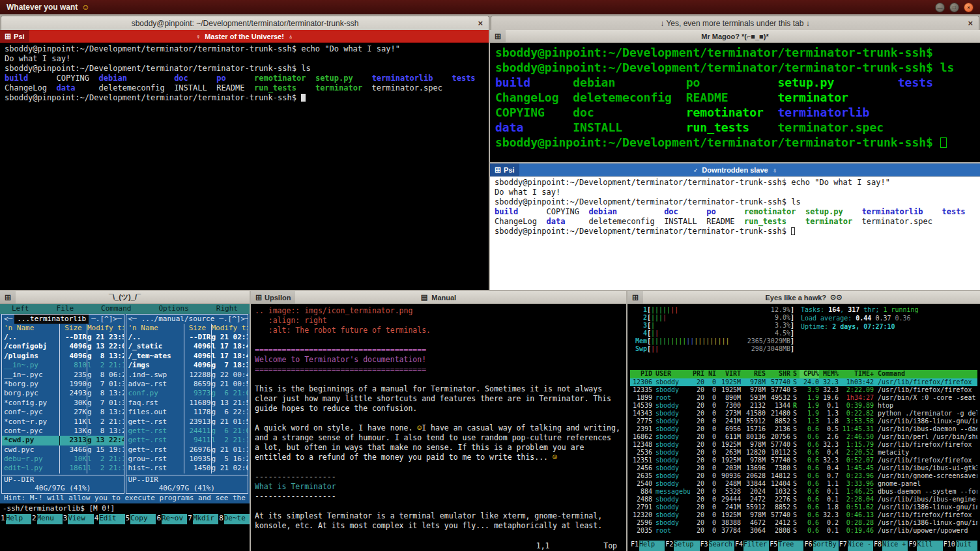 The height and width of the screenshot is (551, 980). What do you see at coordinates (856, 546) in the screenshot?
I see `htop-fkey-nice: F7Nice -` at bounding box center [856, 546].